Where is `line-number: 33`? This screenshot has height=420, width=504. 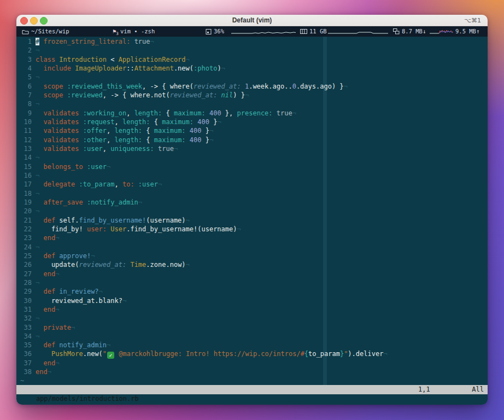 line-number: 33 is located at coordinates (26, 328).